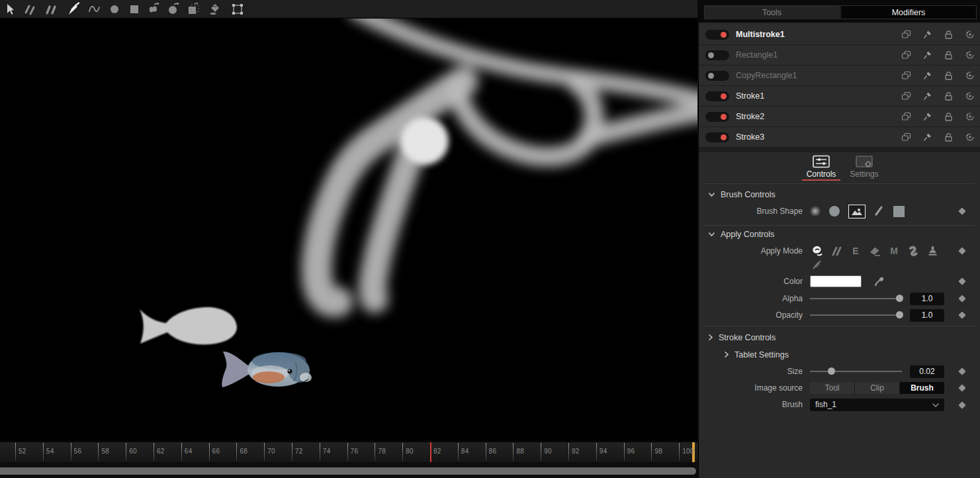 The width and height of the screenshot is (980, 478). Describe the element at coordinates (894, 251) in the screenshot. I see `apply-mode-merge-icon: M` at that location.